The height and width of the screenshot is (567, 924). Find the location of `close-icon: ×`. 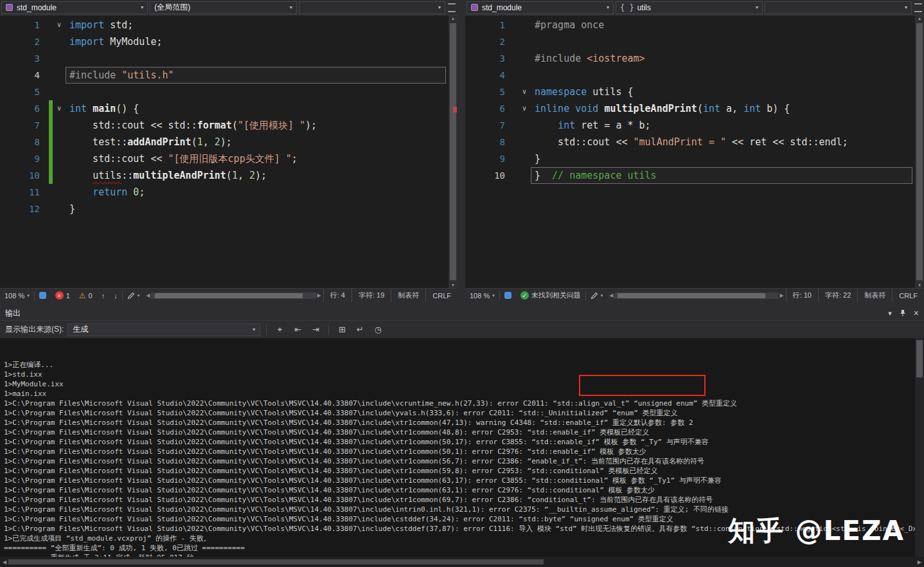

close-icon: × is located at coordinates (916, 313).